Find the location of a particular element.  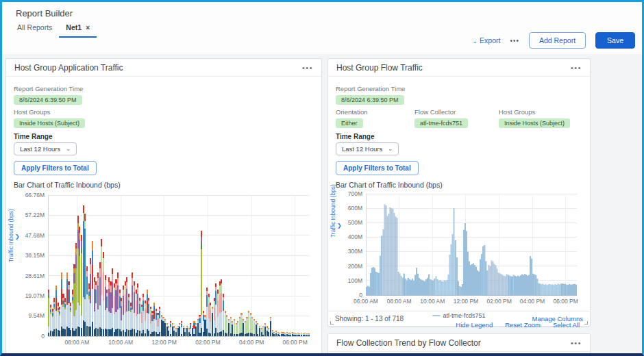

manage-columns-link: Manage Columns is located at coordinates (558, 319).